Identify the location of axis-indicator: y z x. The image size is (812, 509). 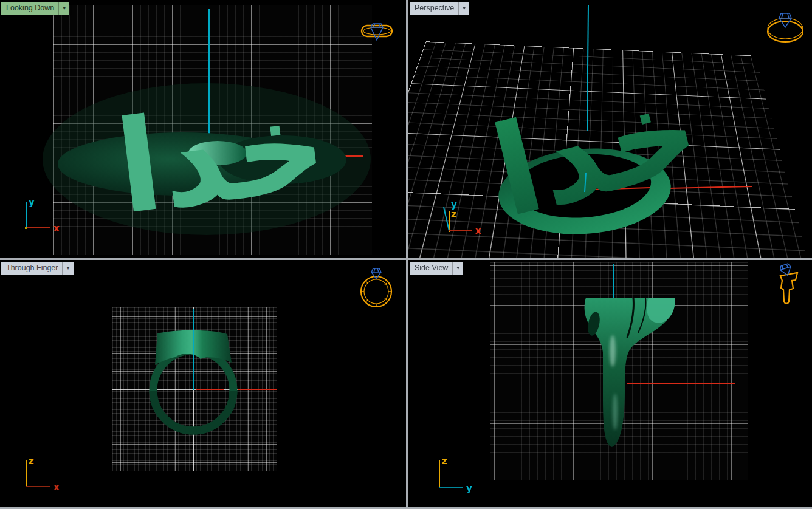
(463, 217).